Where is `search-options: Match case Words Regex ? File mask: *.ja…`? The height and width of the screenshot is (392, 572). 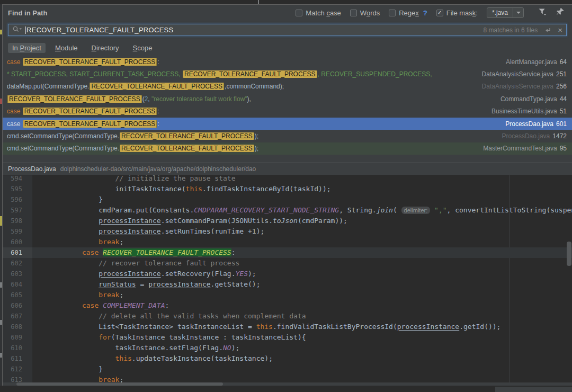 search-options: Match case Words Regex ? File mask: *.ja… is located at coordinates (431, 13).